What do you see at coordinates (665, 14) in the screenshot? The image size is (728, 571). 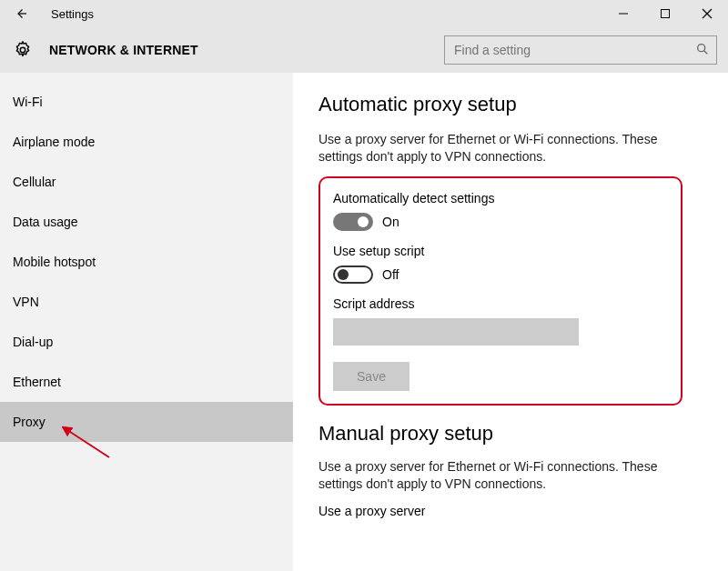 I see `maximize-button` at bounding box center [665, 14].